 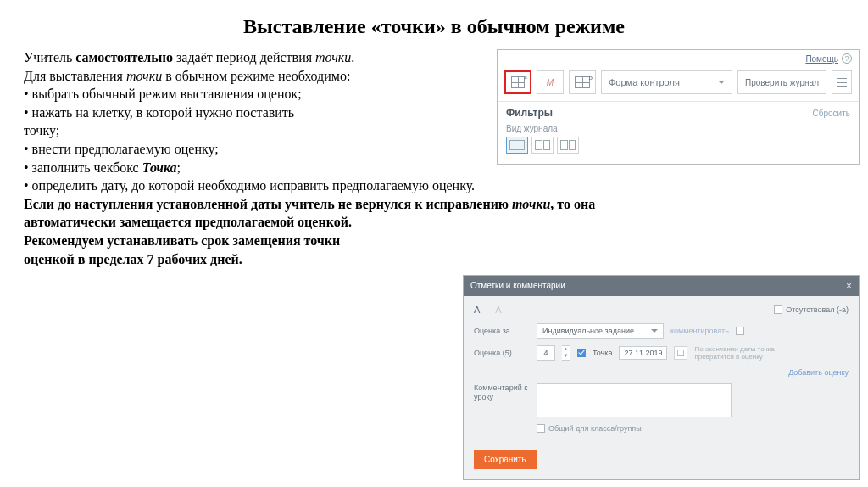 What do you see at coordinates (550, 82) in the screenshot?
I see `mode-m-button: M` at bounding box center [550, 82].